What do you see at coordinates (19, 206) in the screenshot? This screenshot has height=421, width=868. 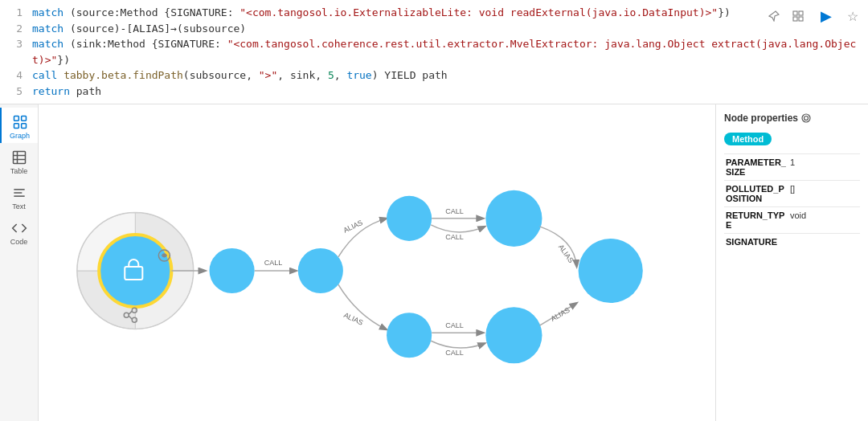 I see `sidebar-text-label: Text` at bounding box center [19, 206].